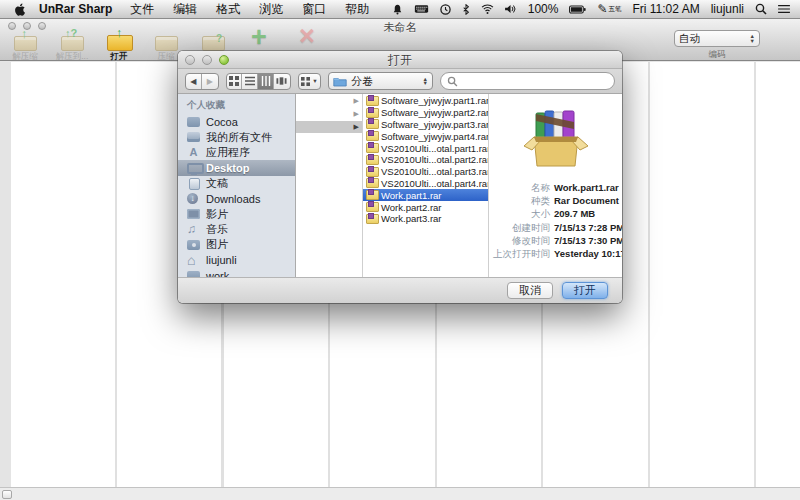  I want to click on coverflow-view-button, so click(282, 82).